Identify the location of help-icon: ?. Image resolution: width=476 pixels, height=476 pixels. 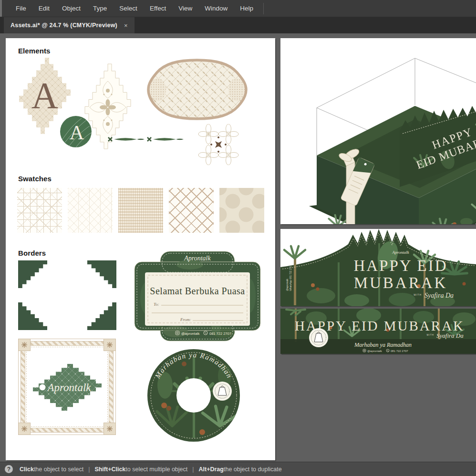
(9, 469).